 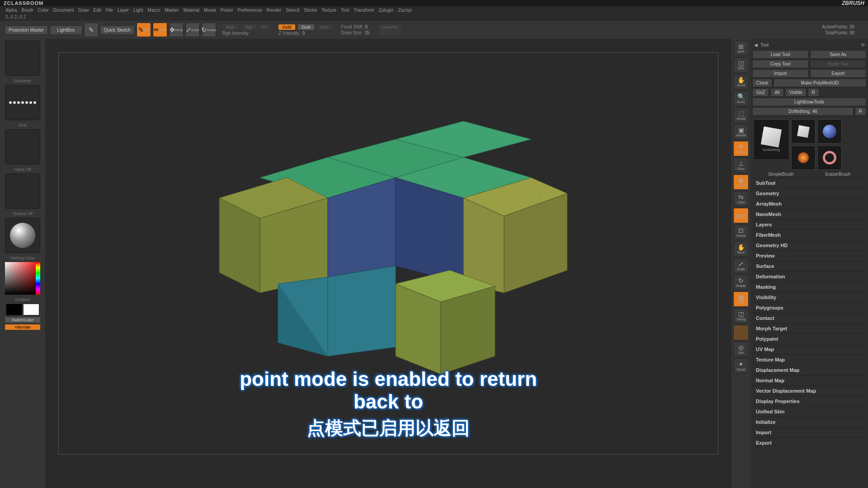 What do you see at coordinates (91, 30) in the screenshot?
I see `quick-sketch-icon: ✎` at bounding box center [91, 30].